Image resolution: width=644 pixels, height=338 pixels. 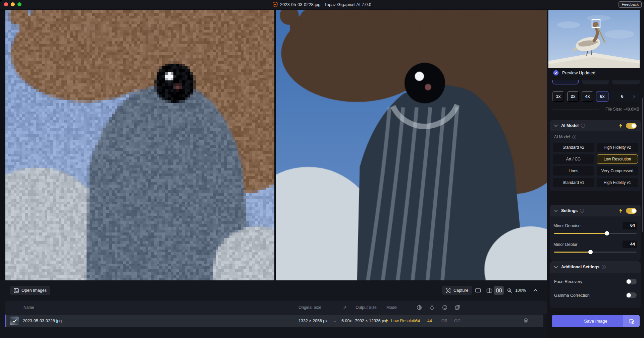 What do you see at coordinates (631, 126) in the screenshot?
I see `ai-model-toggle` at bounding box center [631, 126].